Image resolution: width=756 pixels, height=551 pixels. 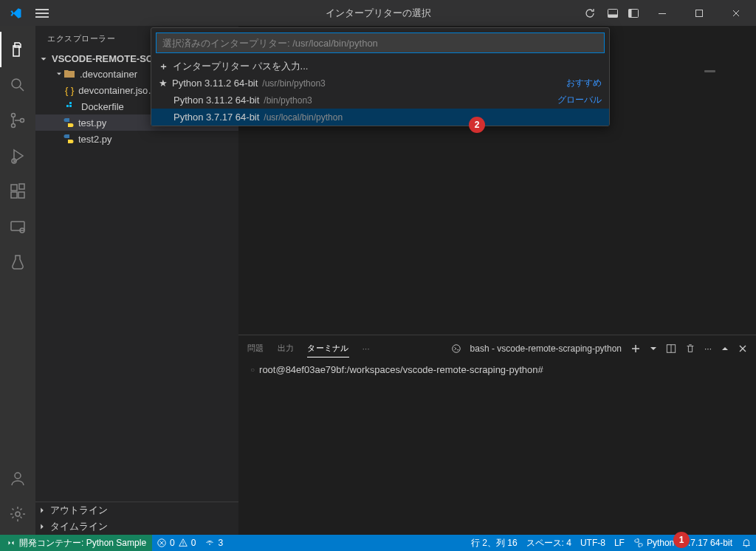 I want to click on trash-icon, so click(x=690, y=349).